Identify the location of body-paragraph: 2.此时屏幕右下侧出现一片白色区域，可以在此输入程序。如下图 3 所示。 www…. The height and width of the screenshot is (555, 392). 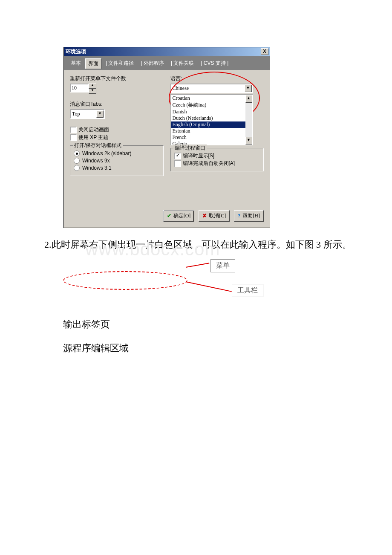
(196, 245).